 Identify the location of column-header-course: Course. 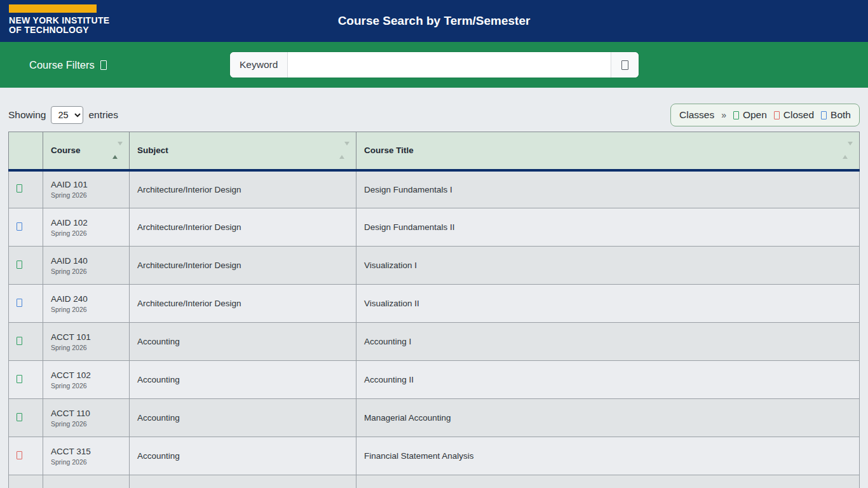
(86, 151).